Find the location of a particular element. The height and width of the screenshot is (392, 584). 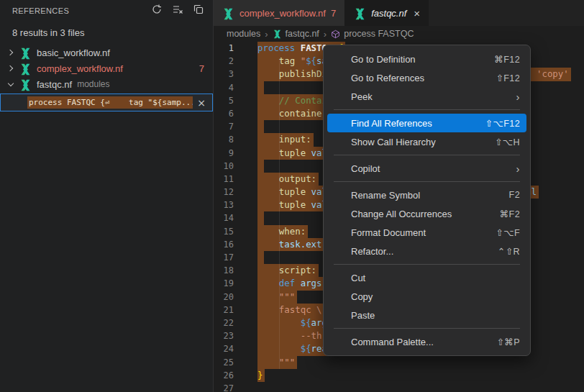

sidebar-file-fastqc-nf: fastqc.nfmodules is located at coordinates (106, 84).